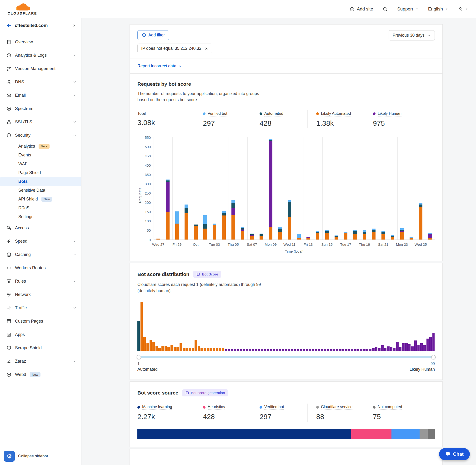 This screenshot has height=465, width=476. What do you see at coordinates (286, 66) in the screenshot?
I see `report-row: Report incorrect data` at bounding box center [286, 66].